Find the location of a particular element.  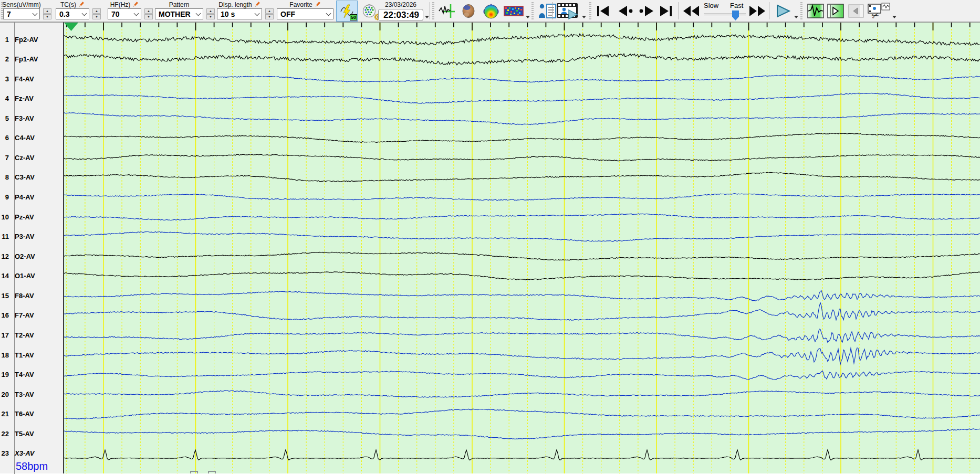

slider-slow-label: Slow is located at coordinates (711, 5).